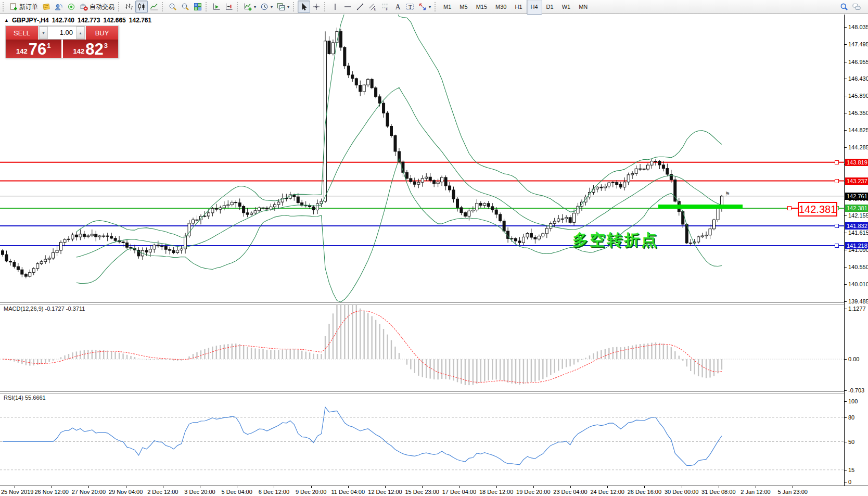  Describe the element at coordinates (615, 240) in the screenshot. I see `text-annotation-object: 多空转折点` at that location.